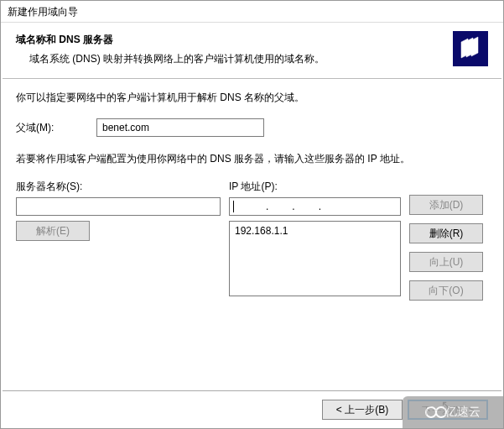  Describe the element at coordinates (252, 128) in the screenshot. I see `parent-domain-row: 父域(M): benet.com` at that location.